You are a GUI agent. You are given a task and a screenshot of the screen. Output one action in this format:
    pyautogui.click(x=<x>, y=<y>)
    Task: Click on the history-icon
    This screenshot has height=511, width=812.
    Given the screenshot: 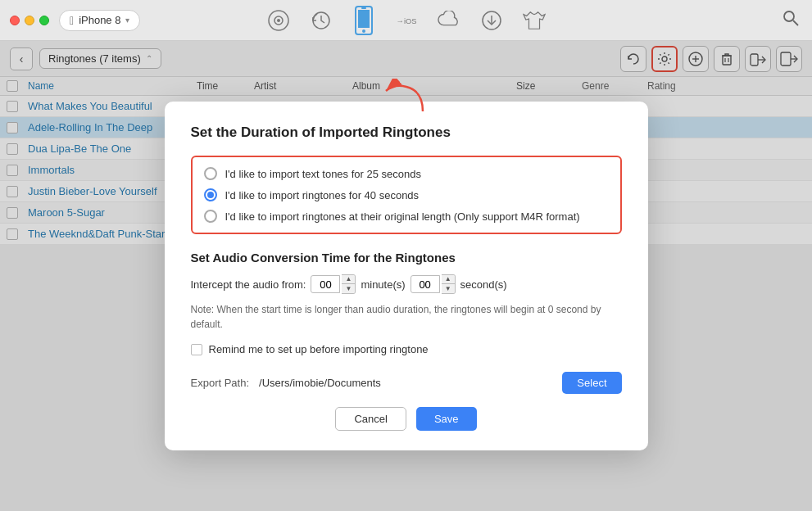 What is the action you would take?
    pyautogui.click(x=321, y=20)
    